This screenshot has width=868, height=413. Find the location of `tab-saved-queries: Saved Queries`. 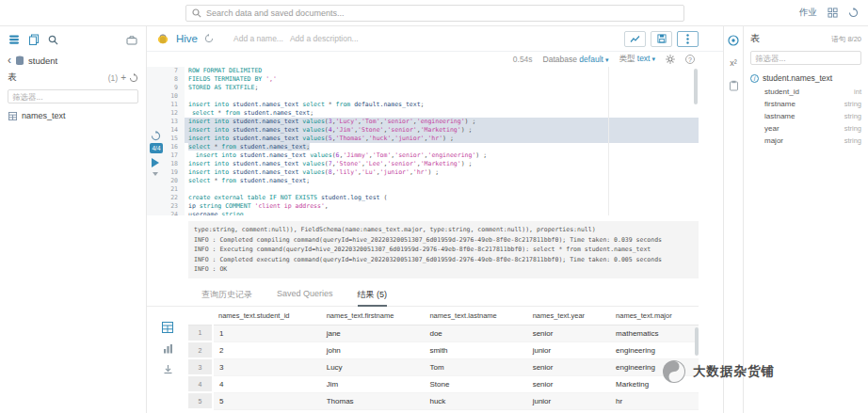

tab-saved-queries: Saved Queries is located at coordinates (305, 294).